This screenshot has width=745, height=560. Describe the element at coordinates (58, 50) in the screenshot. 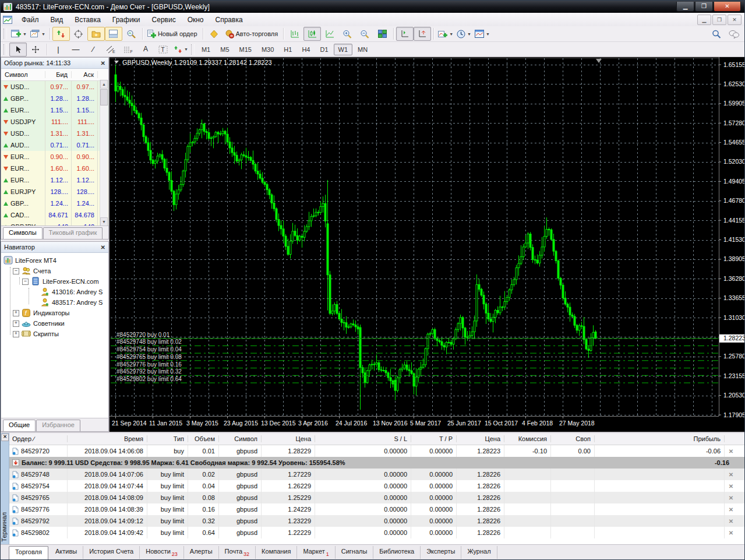

I see `vertical-line-tool-button: |` at that location.